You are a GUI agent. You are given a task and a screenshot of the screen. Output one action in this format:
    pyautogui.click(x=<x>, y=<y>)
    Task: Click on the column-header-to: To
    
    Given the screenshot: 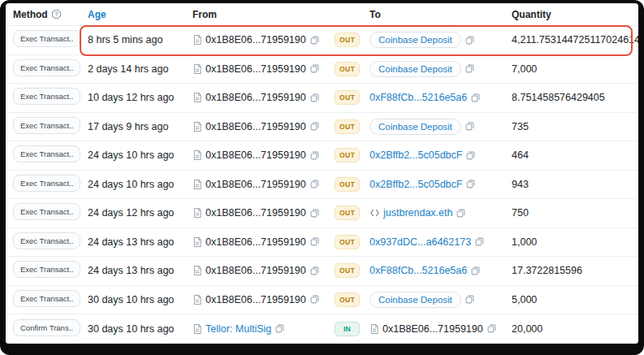 What is the action you would take?
    pyautogui.click(x=440, y=15)
    